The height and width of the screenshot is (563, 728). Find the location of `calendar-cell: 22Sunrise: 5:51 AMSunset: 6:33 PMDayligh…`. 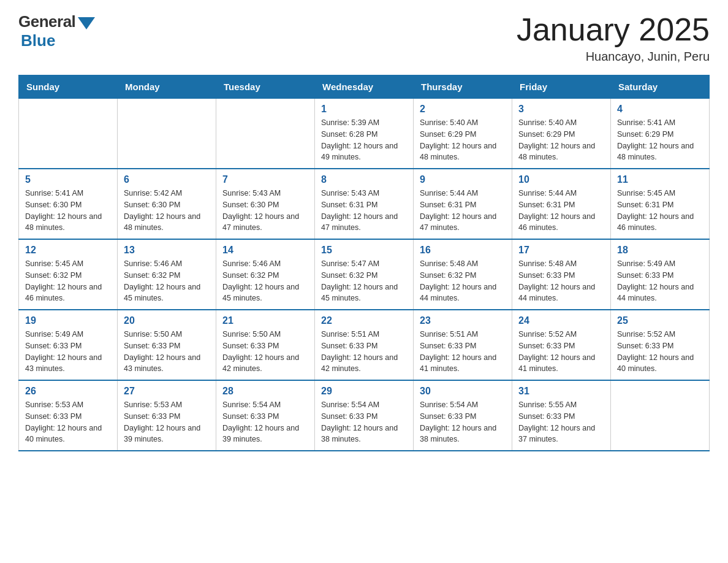

calendar-cell: 22Sunrise: 5:51 AMSunset: 6:33 PMDayligh… is located at coordinates (364, 345).